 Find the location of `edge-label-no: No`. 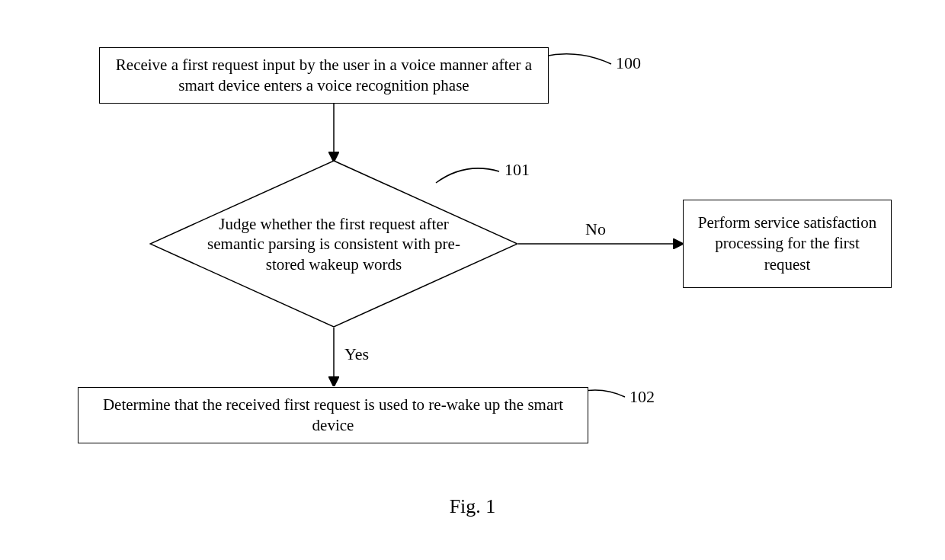

edge-label-no: No is located at coordinates (596, 229).